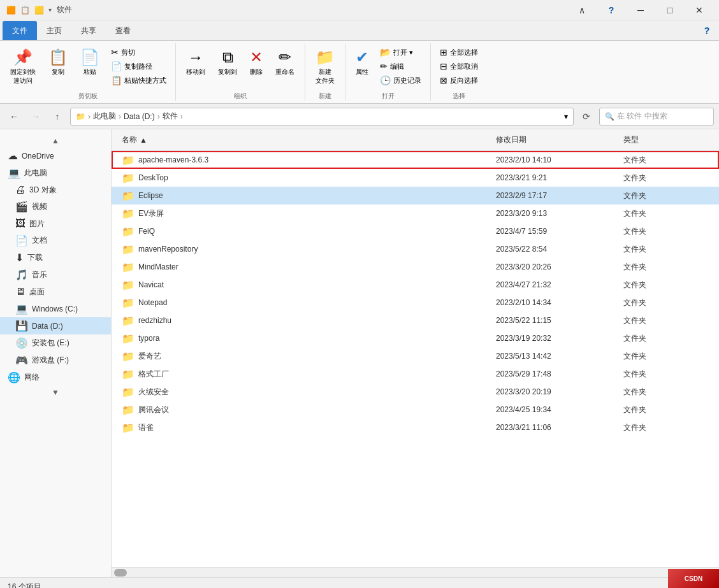 This screenshot has width=719, height=588. Describe the element at coordinates (416, 320) in the screenshot. I see `file-row: 📁redzhizhu2023/5/22 11:15文件夹` at that location.